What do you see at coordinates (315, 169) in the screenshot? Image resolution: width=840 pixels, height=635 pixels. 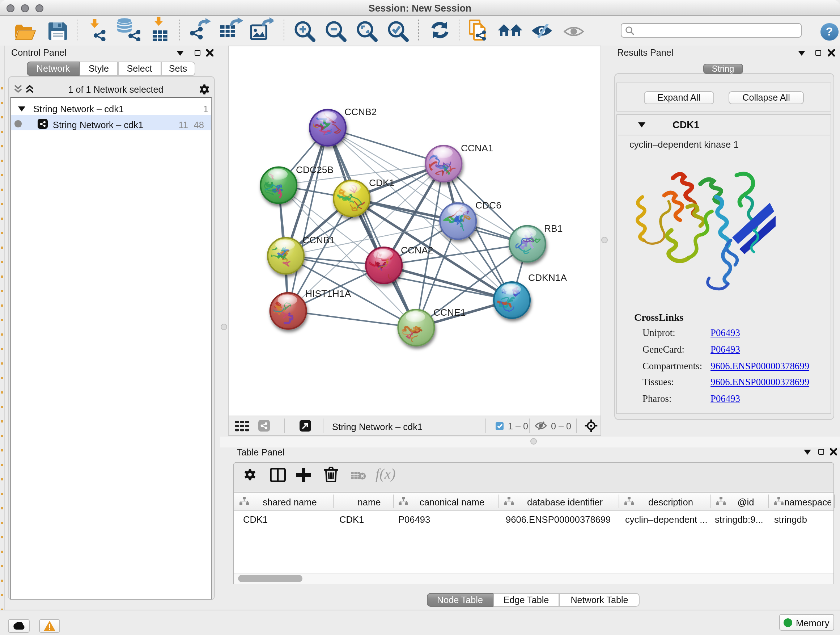 I see `svg-text: CDC25B` at bounding box center [315, 169].